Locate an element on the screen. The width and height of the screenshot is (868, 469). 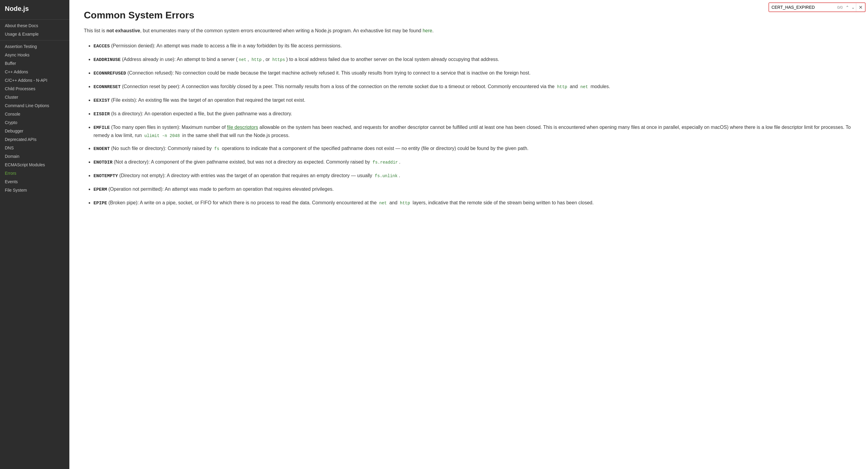
inline-code: https is located at coordinates (279, 60).